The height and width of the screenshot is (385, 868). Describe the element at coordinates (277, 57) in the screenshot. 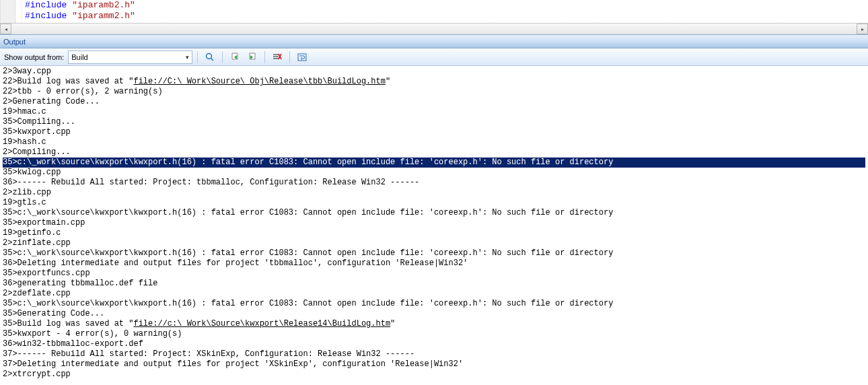

I see `clear-all-button` at that location.